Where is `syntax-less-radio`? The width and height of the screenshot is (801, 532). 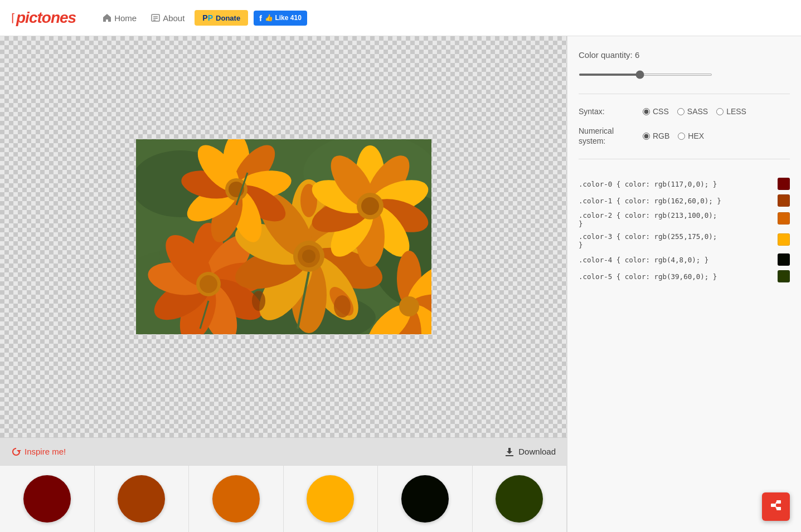
syntax-less-radio is located at coordinates (720, 111).